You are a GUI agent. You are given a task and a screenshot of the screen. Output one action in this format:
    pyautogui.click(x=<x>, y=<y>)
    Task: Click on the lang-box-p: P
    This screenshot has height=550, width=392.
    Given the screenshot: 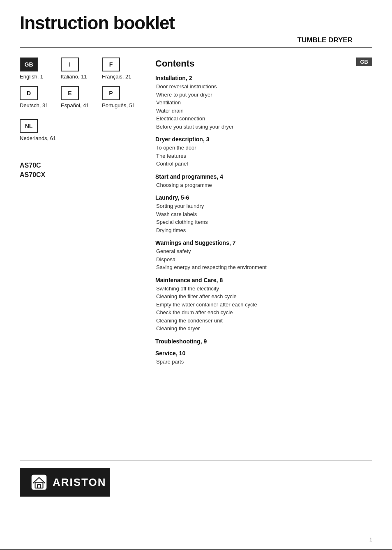 What is the action you would take?
    pyautogui.click(x=111, y=93)
    